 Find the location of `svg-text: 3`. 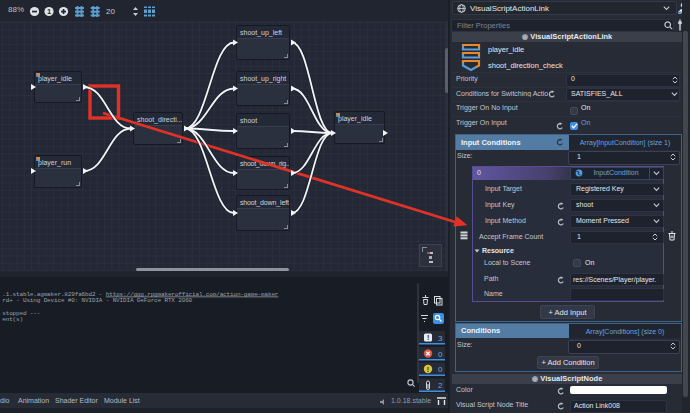

svg-text: 3 is located at coordinates (440, 338).